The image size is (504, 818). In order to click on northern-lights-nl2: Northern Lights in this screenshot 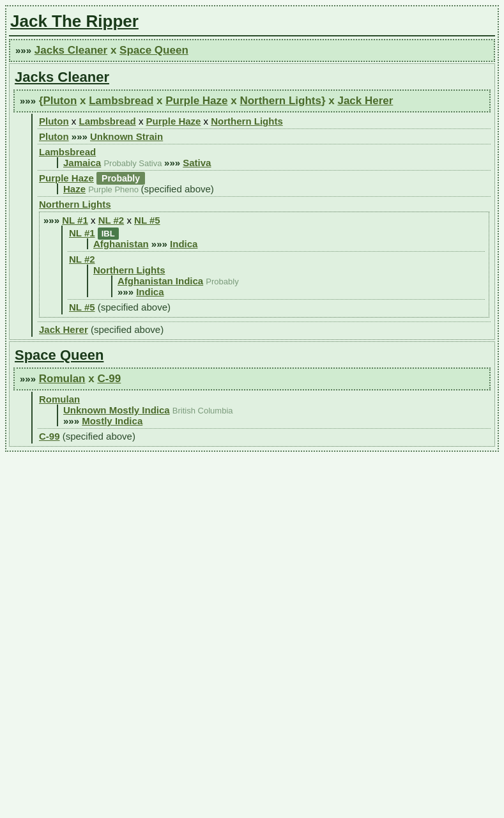, I will do `click(129, 270)`.